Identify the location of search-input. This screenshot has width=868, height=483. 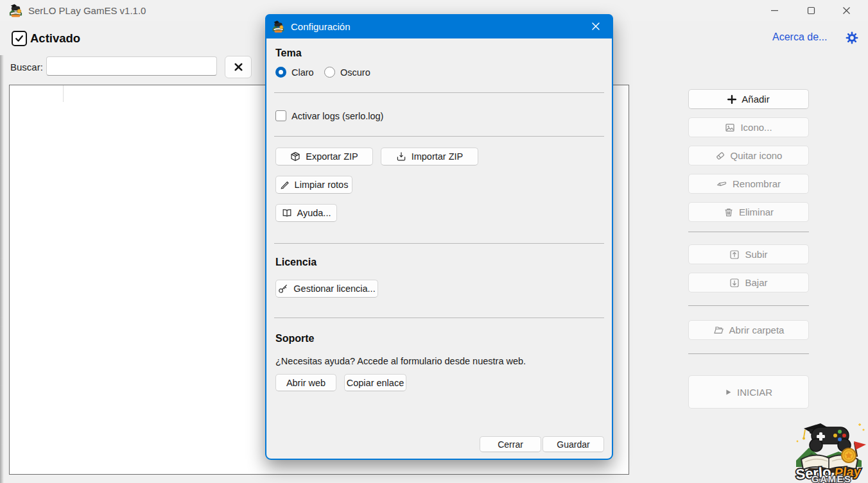
(132, 66).